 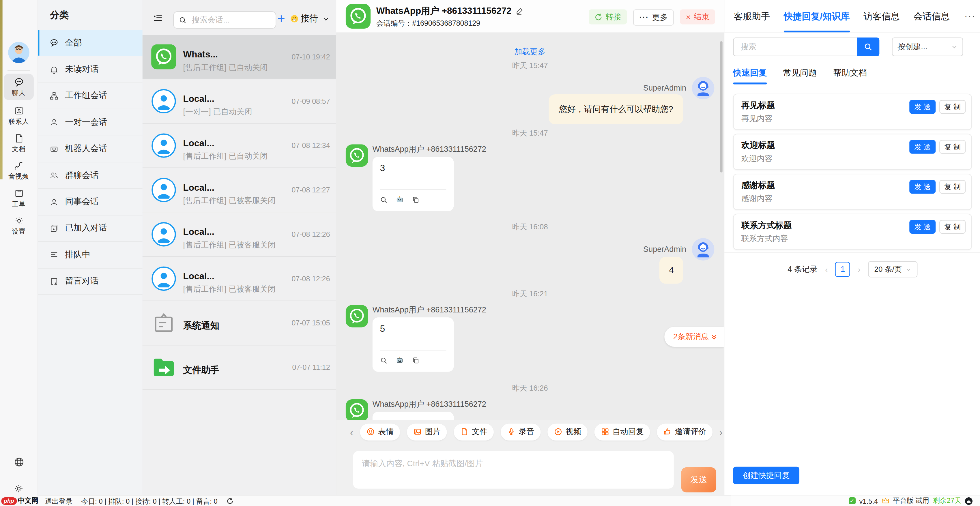 What do you see at coordinates (19, 198) in the screenshot?
I see `rail-item-tickets: 工单` at bounding box center [19, 198].